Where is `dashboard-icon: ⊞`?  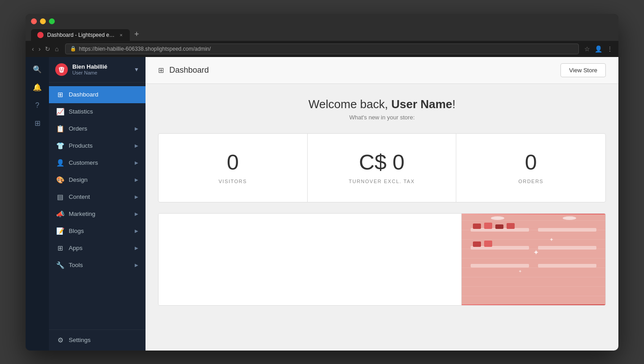 dashboard-icon: ⊞ is located at coordinates (60, 95).